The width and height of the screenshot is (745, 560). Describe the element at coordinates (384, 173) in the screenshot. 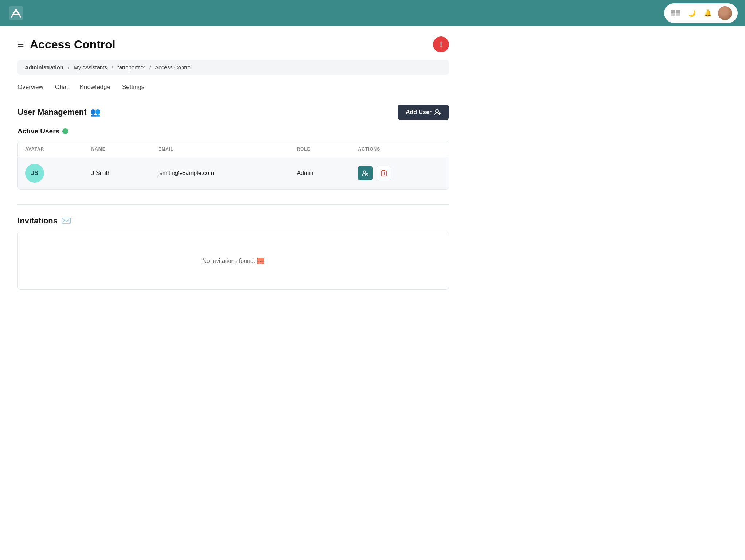

I see `delete-user-button` at that location.